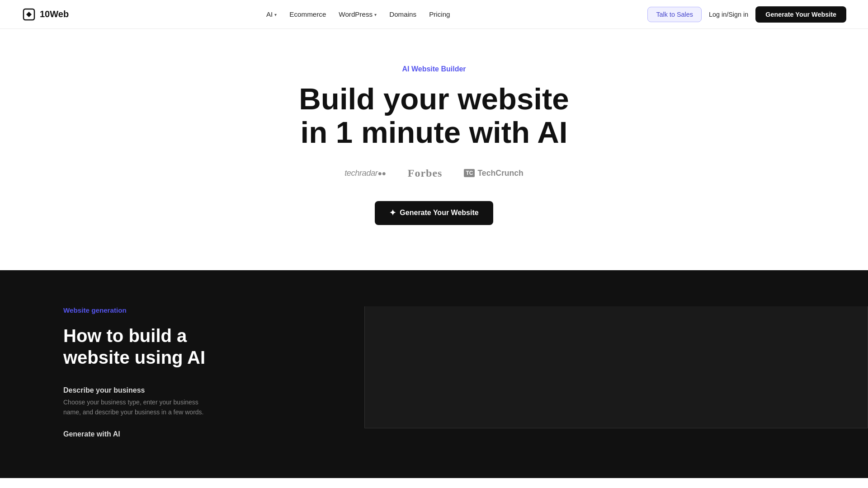 Image resolution: width=868 pixels, height=488 pixels. Describe the element at coordinates (214, 347) in the screenshot. I see `section-title: How to build a website using AI` at that location.